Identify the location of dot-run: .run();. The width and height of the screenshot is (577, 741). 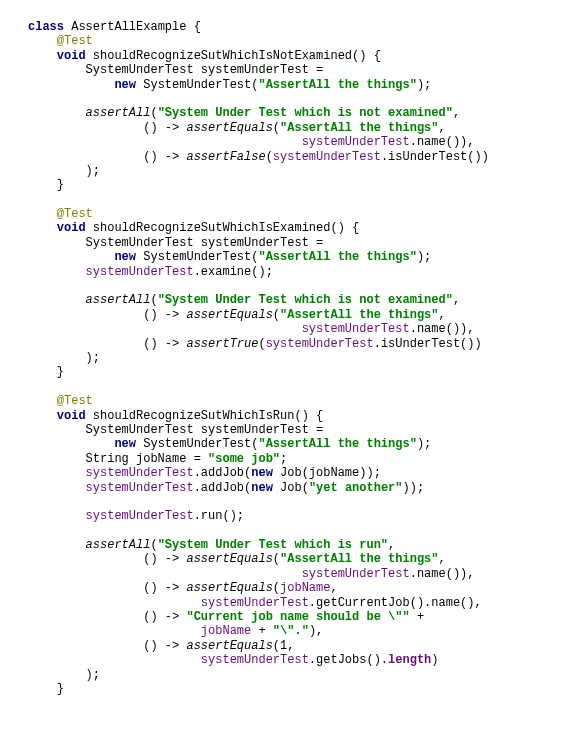
(219, 516).